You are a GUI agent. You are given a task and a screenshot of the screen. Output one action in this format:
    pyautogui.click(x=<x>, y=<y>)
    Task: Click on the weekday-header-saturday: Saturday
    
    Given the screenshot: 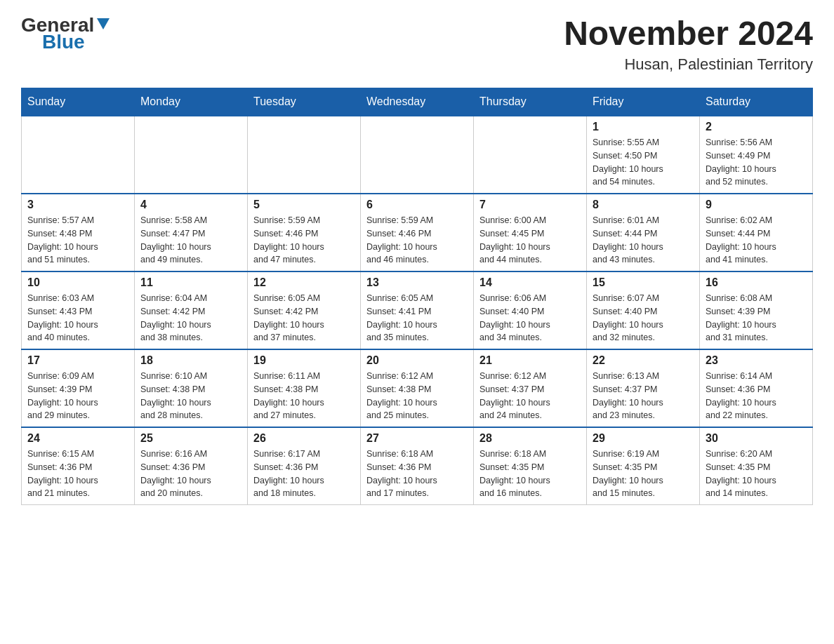 What is the action you would take?
    pyautogui.click(x=757, y=102)
    